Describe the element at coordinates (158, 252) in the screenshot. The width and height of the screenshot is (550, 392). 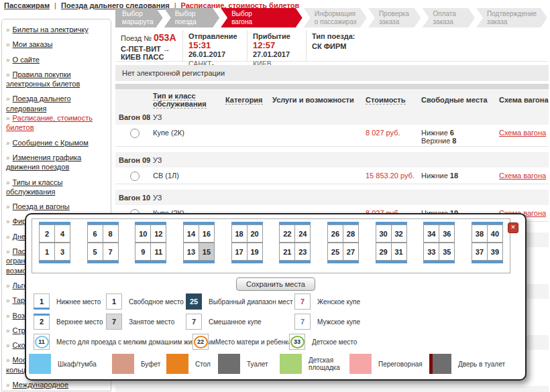
I see `seat-cell: 11` at that location.